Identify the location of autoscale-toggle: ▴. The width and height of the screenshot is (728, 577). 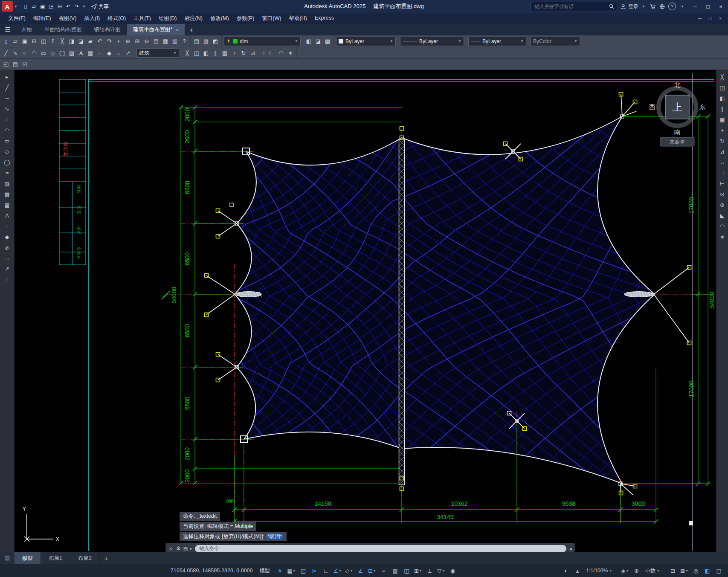
(577, 571).